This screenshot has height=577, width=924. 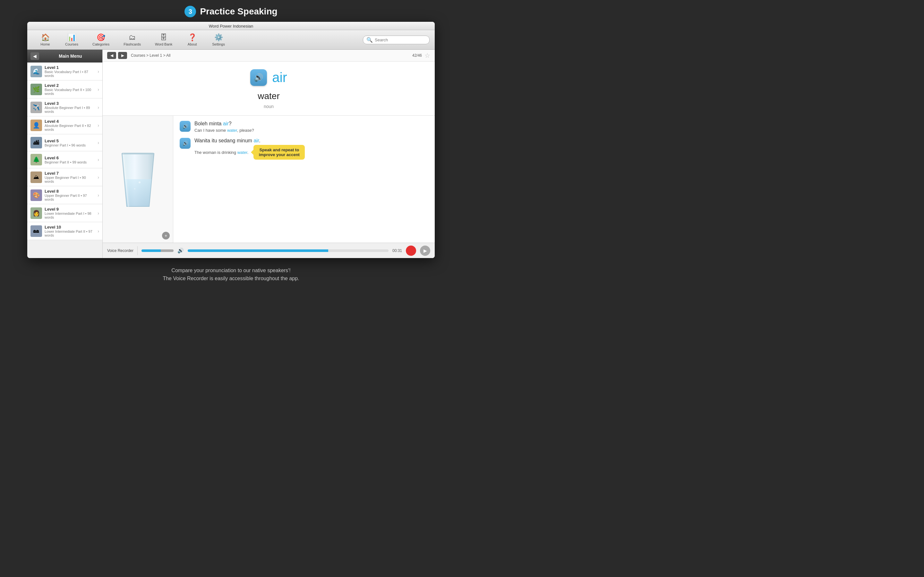 I want to click on sentence1-speaker-button: 🔊, so click(x=185, y=126).